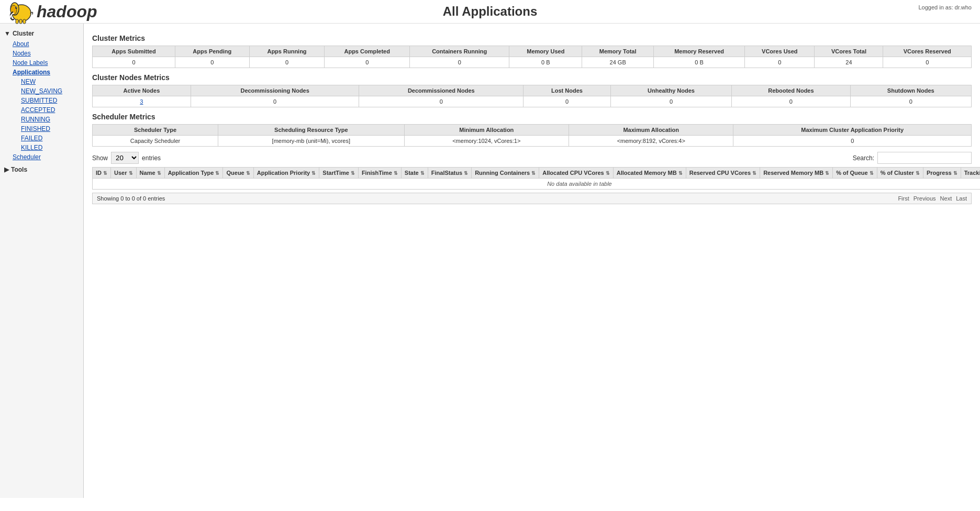 The image size is (980, 511). What do you see at coordinates (44, 157) in the screenshot?
I see `sidebar-item-scheduler: Scheduler` at bounding box center [44, 157].